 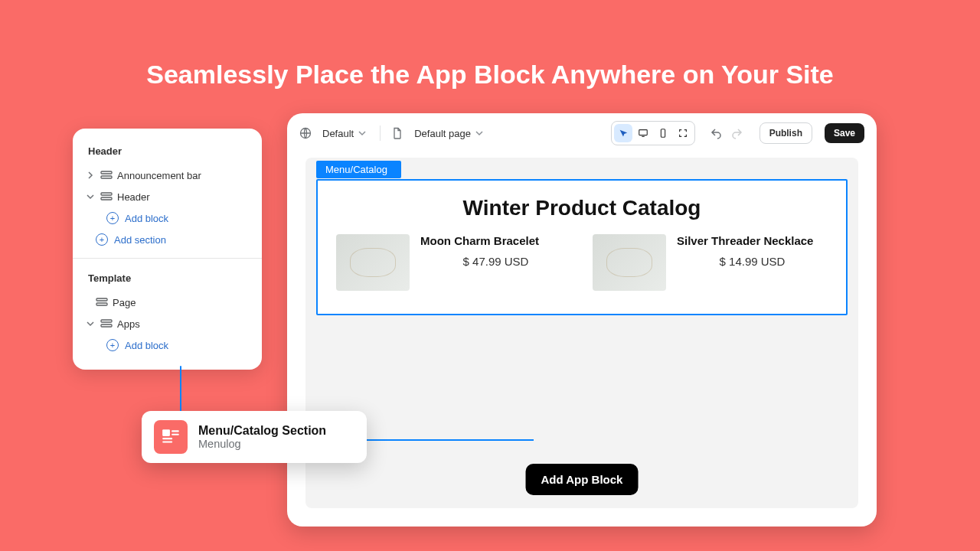 What do you see at coordinates (710, 262) in the screenshot?
I see `product-card: Silver Threader Necklace $ 14.99 USD` at bounding box center [710, 262].